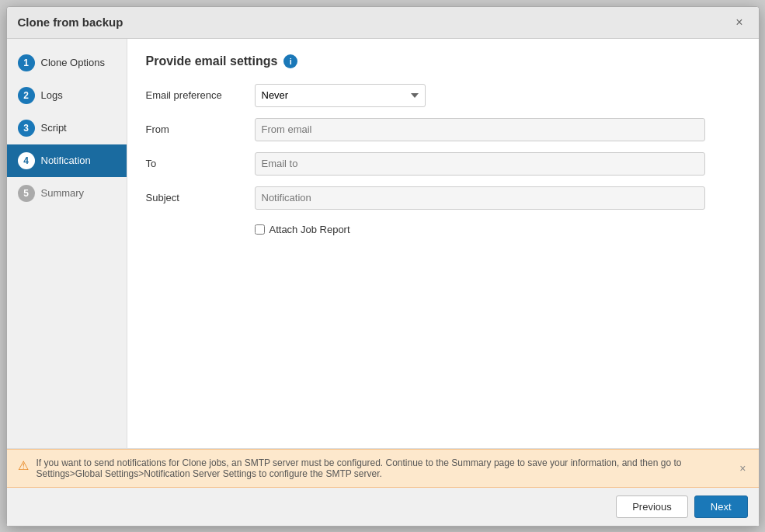 This screenshot has width=765, height=532. I want to click on sidebar-item-clone-options: 1 Clone Options, so click(67, 63).